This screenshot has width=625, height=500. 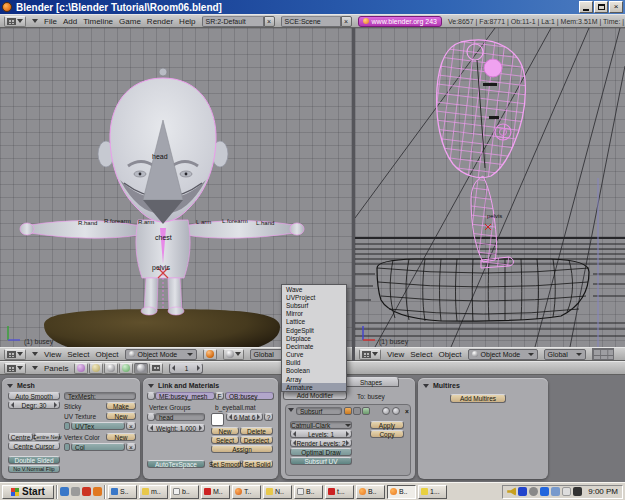 What do you see at coordinates (226, 464) in the screenshot?
I see `set-smooth-button: Set Smooth` at bounding box center [226, 464].